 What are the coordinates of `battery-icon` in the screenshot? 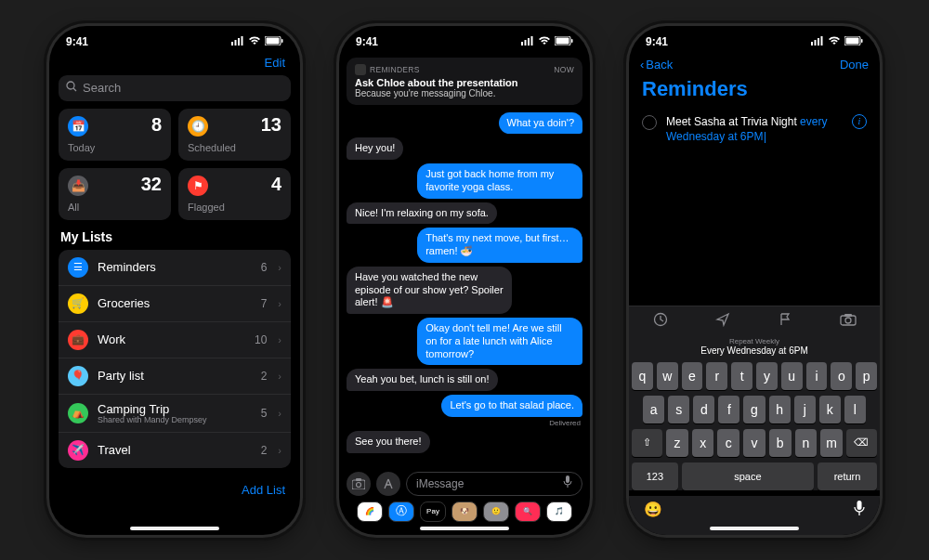 It's located at (854, 42).